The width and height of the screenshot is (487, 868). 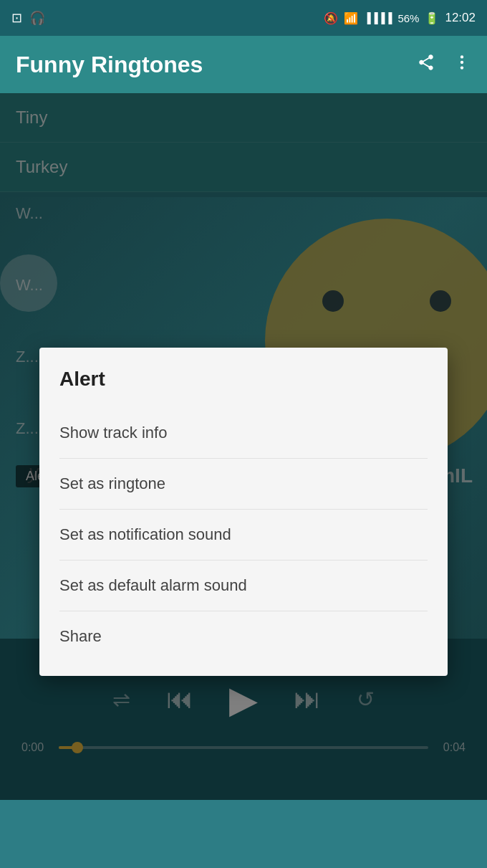 I want to click on app-bar: Funny Ringtones, so click(x=244, y=65).